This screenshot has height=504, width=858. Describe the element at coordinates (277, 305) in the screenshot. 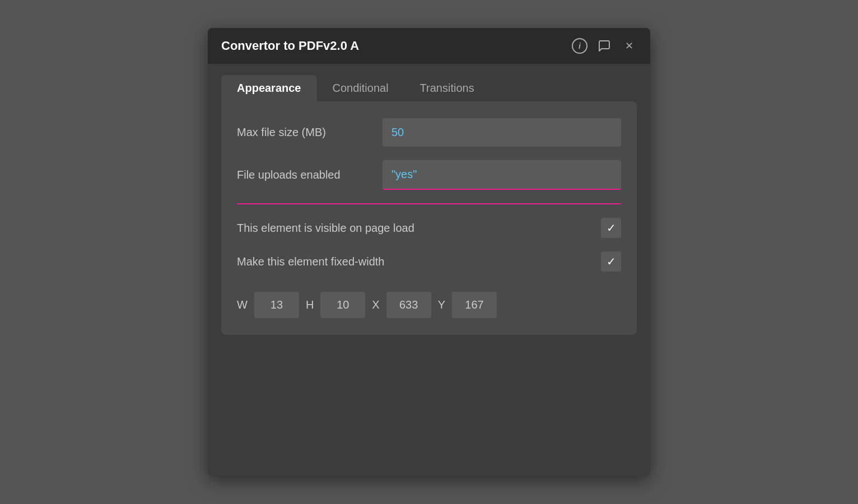

I see `w-input` at that location.